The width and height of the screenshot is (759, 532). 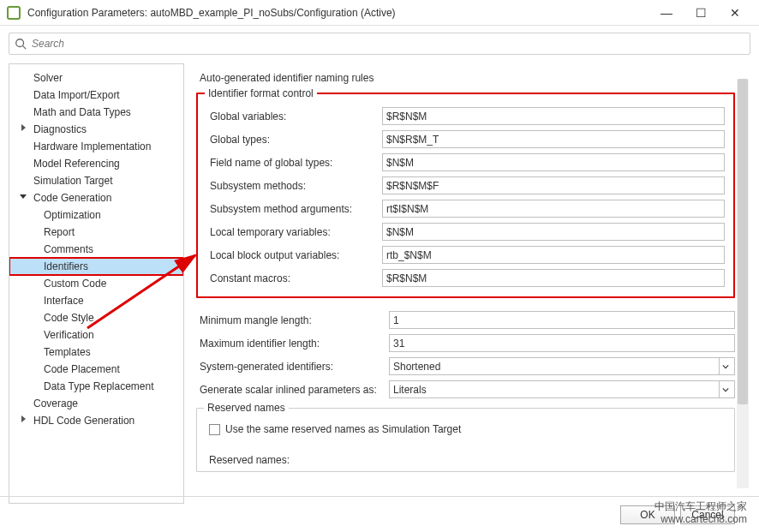 I want to click on reserved-names-row: Reserved names:, so click(x=466, y=459).